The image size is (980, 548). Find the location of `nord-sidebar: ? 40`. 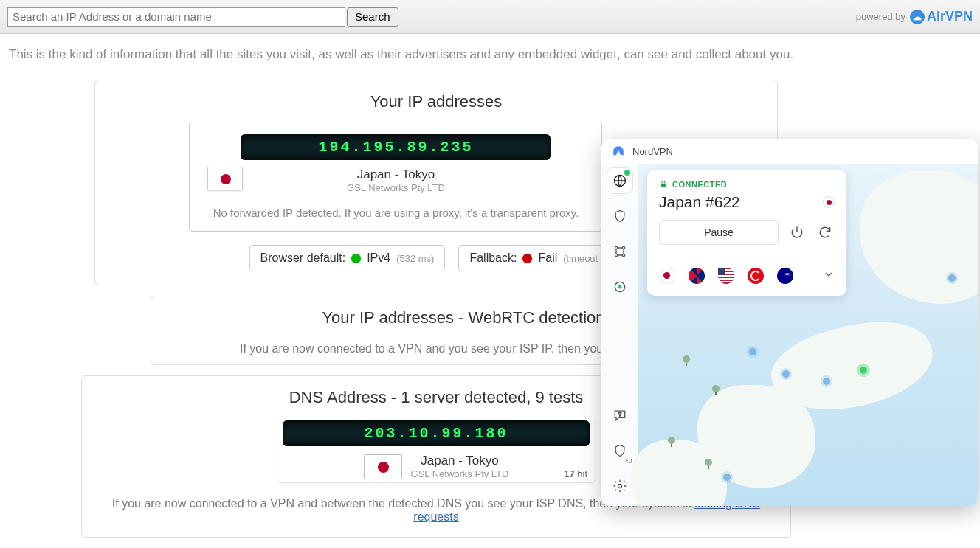

nord-sidebar: ? 40 is located at coordinates (620, 335).